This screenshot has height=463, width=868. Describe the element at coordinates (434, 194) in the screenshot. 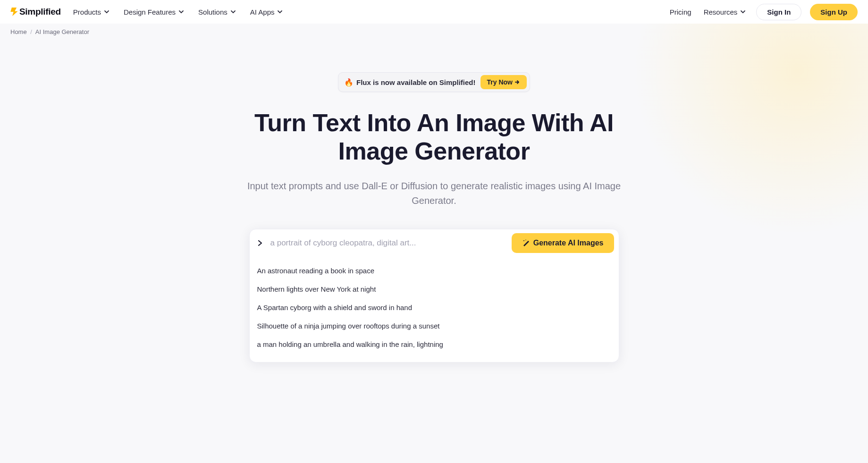

I see `page-subhead: Input text prompts and use Dall-E or Dif…` at that location.